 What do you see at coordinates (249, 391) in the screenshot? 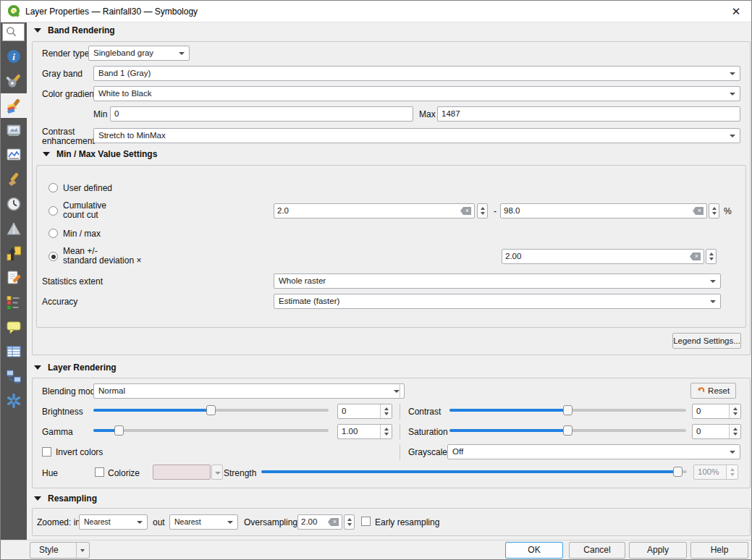
I see `blending-mode-select: Normal` at bounding box center [249, 391].